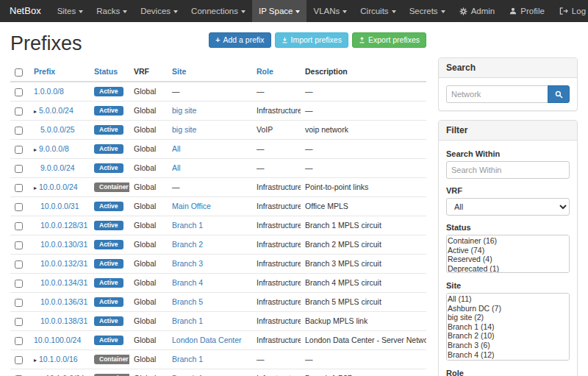 The width and height of the screenshot is (588, 376). I want to click on description-value: —, so click(363, 149).